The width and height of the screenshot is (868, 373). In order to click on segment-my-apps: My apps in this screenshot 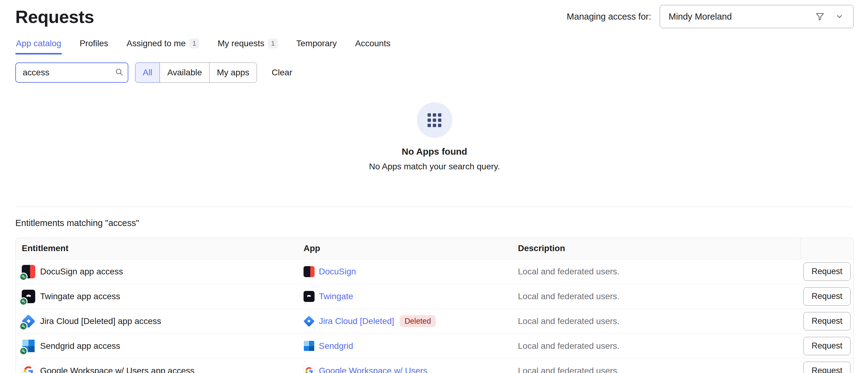, I will do `click(233, 72)`.